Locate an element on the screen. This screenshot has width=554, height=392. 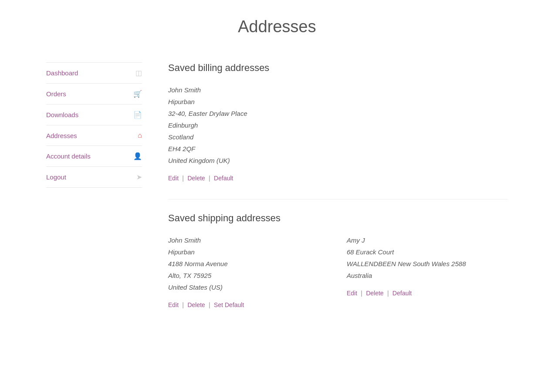
billing-city: Edinburgh is located at coordinates (338, 125).